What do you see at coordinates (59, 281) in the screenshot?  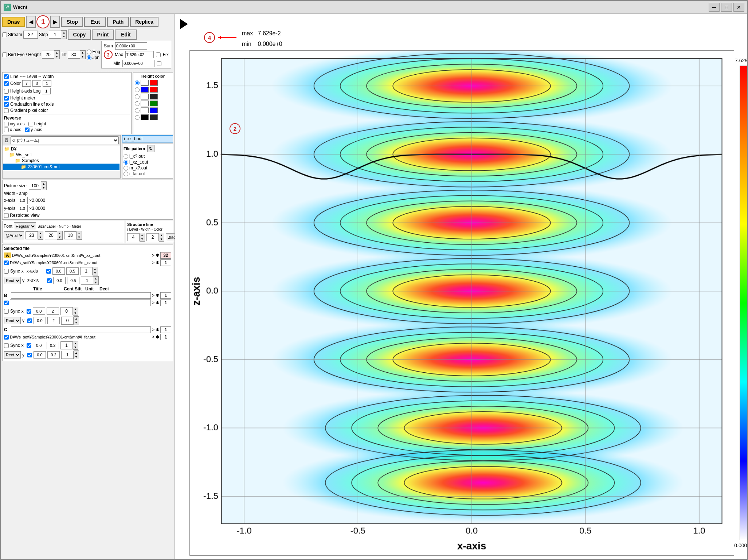 I see `rect-a-y-val1` at bounding box center [59, 281].